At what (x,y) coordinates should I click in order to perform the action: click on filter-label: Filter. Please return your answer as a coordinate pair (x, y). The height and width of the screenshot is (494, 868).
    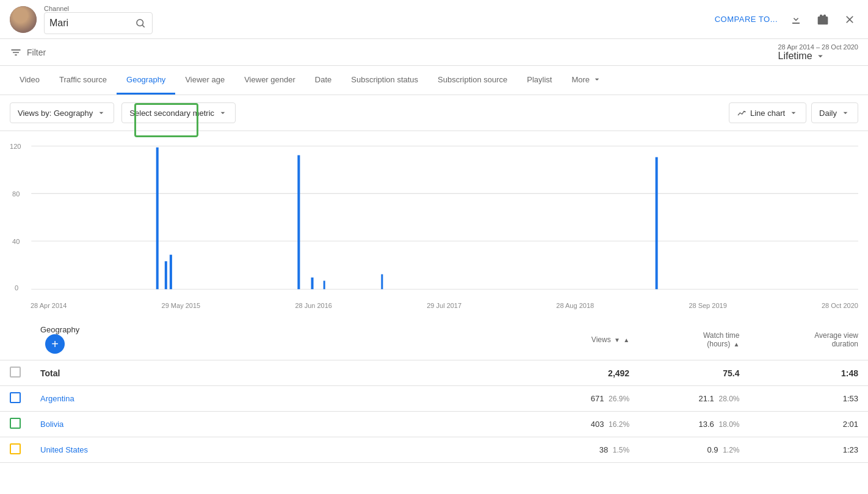
    Looking at the image, I should click on (37, 52).